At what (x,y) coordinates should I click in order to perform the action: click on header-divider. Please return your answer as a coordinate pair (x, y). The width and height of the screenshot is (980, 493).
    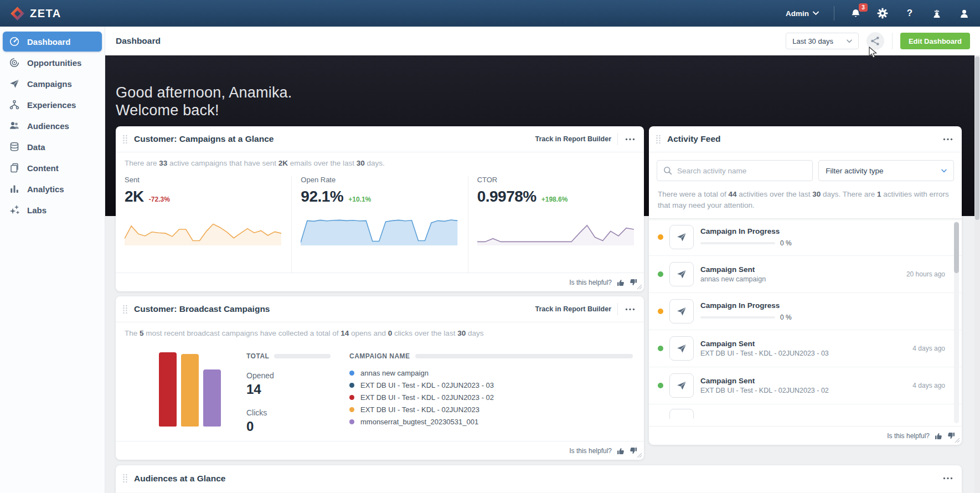
    Looking at the image, I should click on (618, 139).